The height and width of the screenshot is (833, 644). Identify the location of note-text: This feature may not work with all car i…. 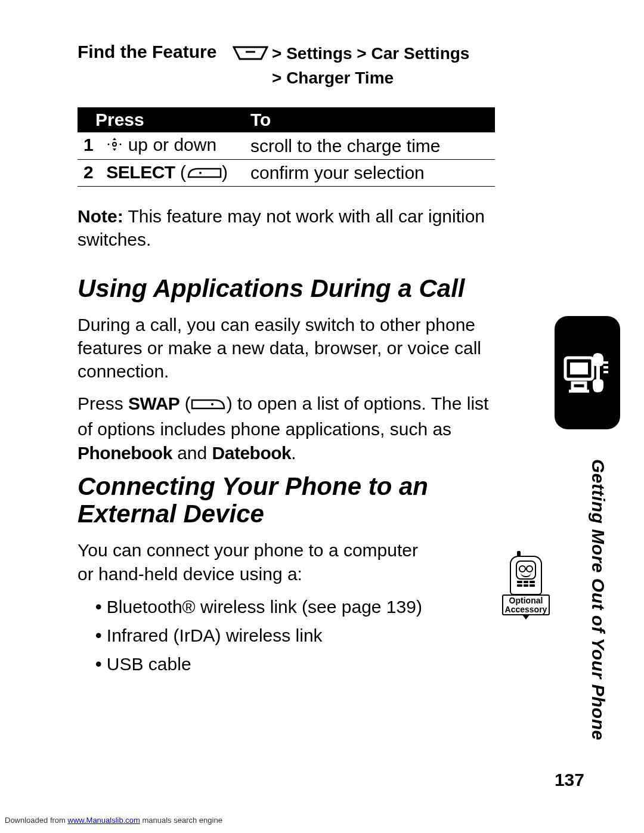
(281, 228).